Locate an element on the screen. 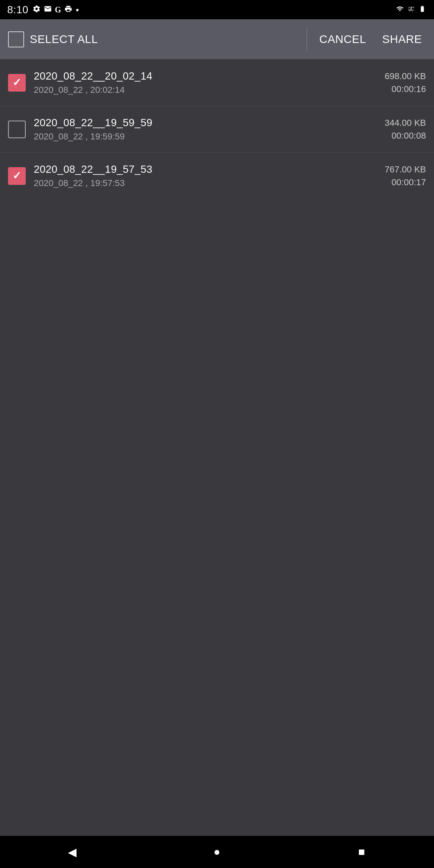 Image resolution: width=434 pixels, height=868 pixels. item-info-2: 2020_08_22__19_59_59 2020_08_22 , 19:59:… is located at coordinates (198, 129).